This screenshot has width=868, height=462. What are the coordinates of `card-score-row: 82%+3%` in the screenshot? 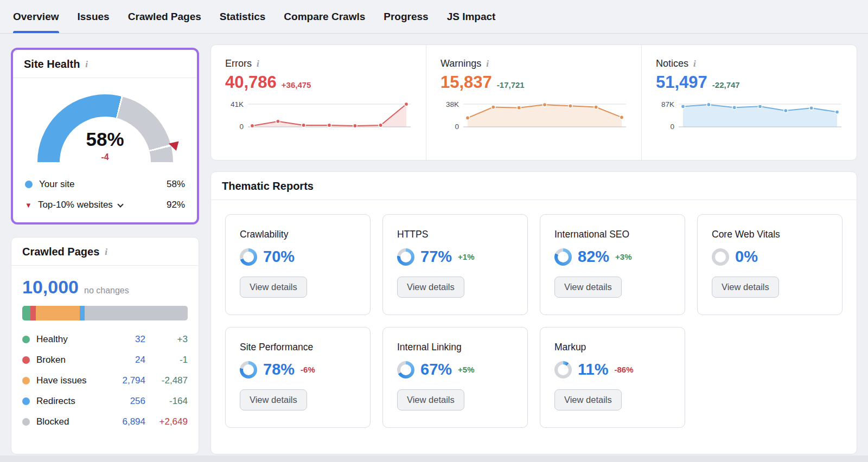 It's located at (612, 257).